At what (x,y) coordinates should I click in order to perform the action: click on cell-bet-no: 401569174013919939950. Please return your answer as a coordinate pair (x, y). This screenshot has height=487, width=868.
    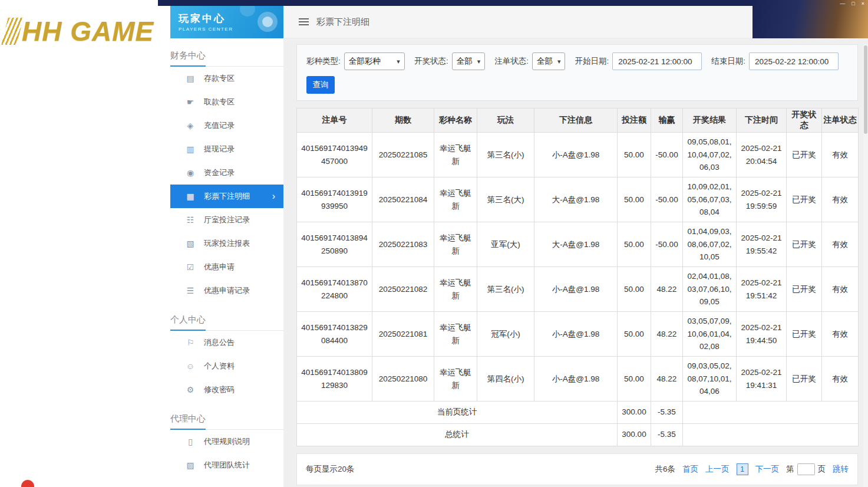
    Looking at the image, I should click on (335, 200).